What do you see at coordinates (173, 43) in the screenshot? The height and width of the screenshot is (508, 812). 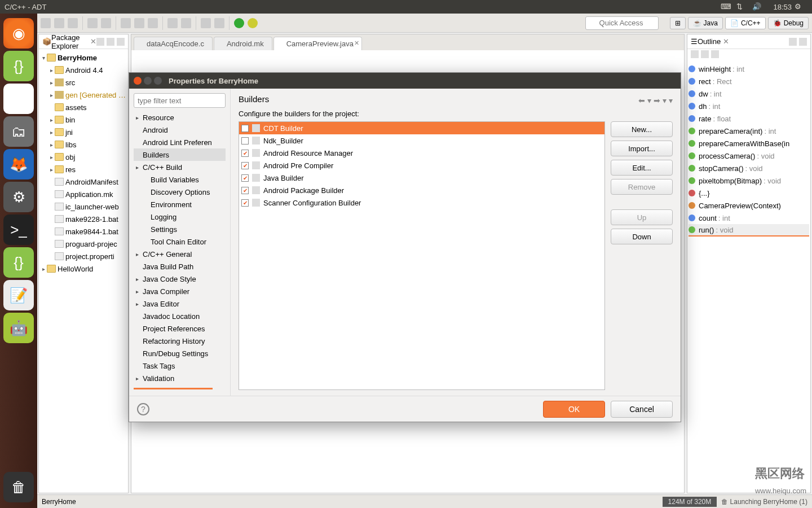 I see `editor-tab: dataAcqEncode.c` at bounding box center [173, 43].